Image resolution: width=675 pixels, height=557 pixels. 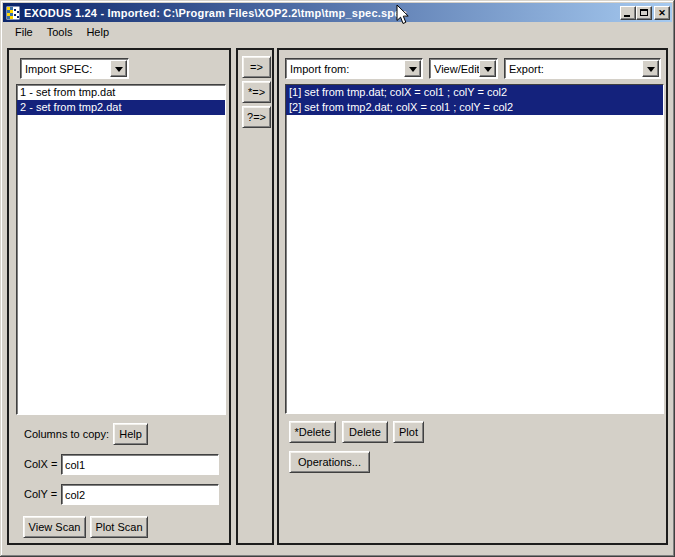 What do you see at coordinates (40, 494) in the screenshot?
I see `coly-label: ColY =` at bounding box center [40, 494].